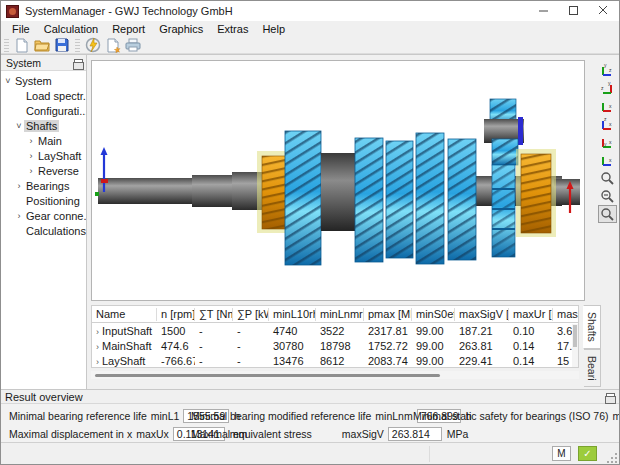 The height and width of the screenshot is (465, 620). Describe the element at coordinates (44, 96) in the screenshot. I see `sidebar-item-load-spectrum: Load spectr...` at that location.